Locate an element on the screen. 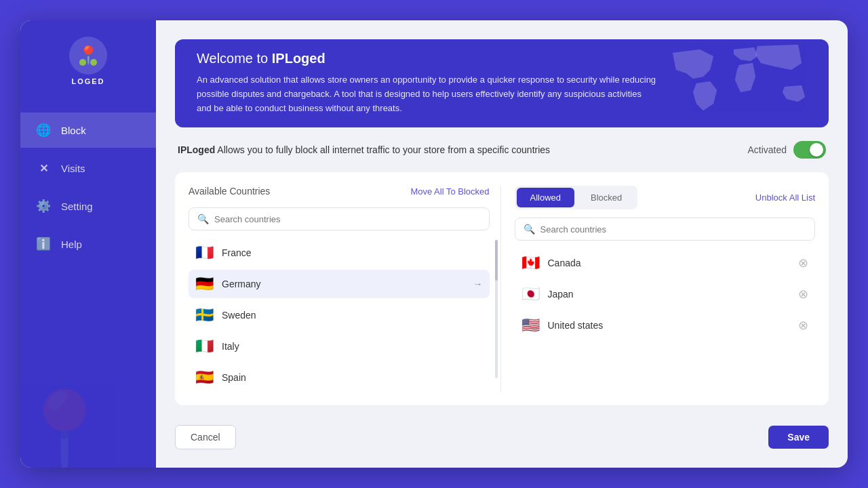 This screenshot has height=488, width=868. available-countries-header: Available Countries Move All To Blocked is located at coordinates (339, 191).